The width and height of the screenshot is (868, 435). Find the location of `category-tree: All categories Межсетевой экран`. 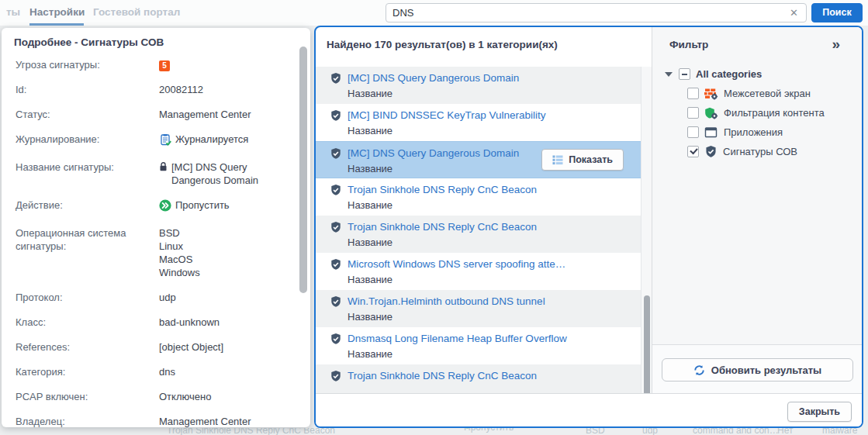

category-tree: All categories Межсетевой экран is located at coordinates (757, 105).